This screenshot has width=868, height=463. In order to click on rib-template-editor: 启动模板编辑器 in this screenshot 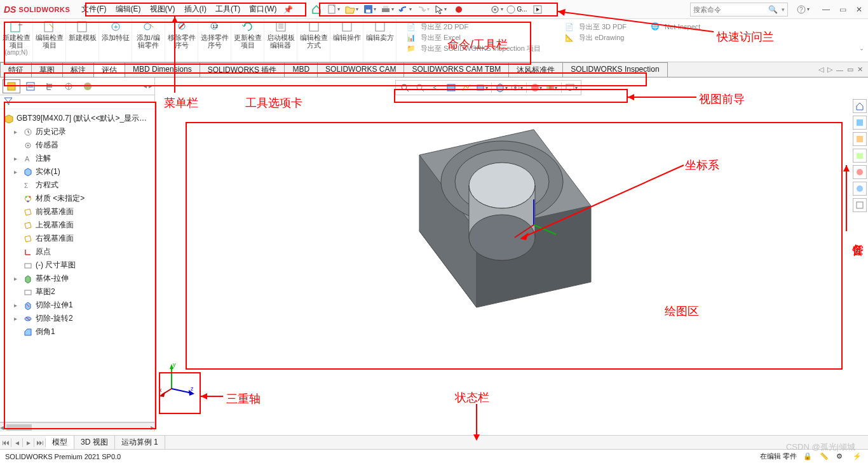, I will do `click(281, 41)`.